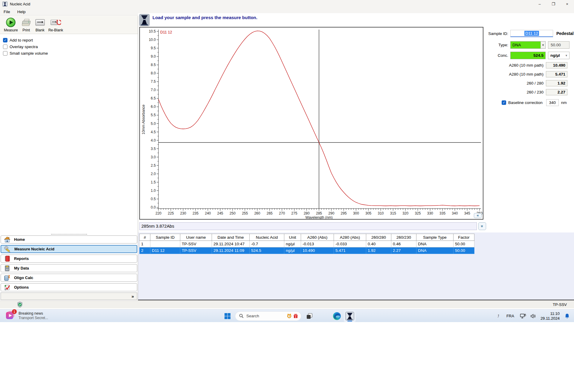 This screenshot has width=574, height=392. What do you see at coordinates (245, 213) in the screenshot?
I see `svg-text: 255` at bounding box center [245, 213].